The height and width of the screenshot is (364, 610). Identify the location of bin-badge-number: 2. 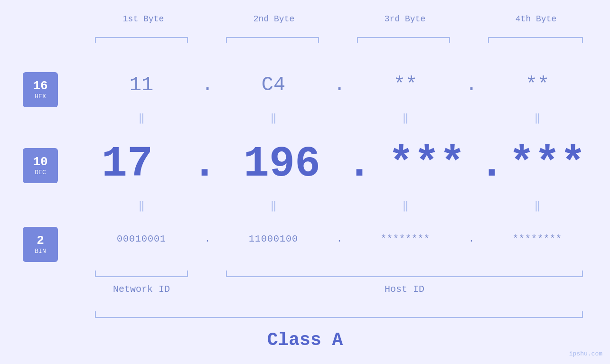
(40, 241).